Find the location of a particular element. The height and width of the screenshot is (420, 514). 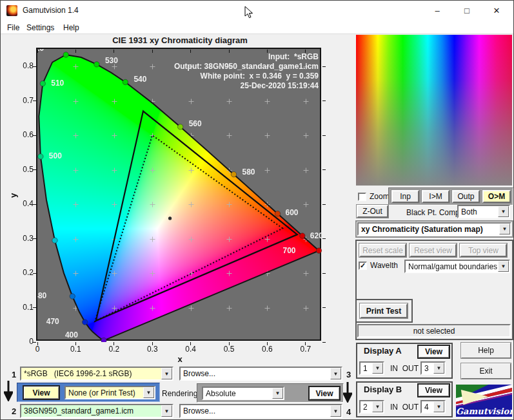

zoom-checkbox: Zoom is located at coordinates (374, 196).